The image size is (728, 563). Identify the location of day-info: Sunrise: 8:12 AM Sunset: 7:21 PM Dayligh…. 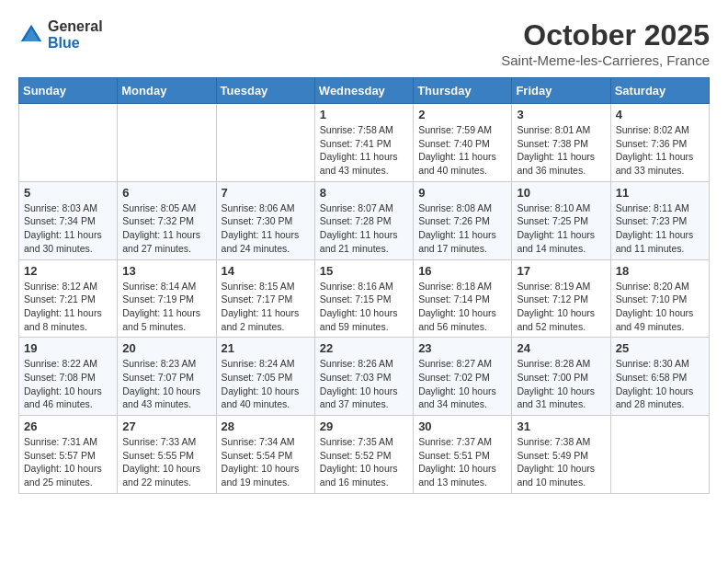
(68, 307).